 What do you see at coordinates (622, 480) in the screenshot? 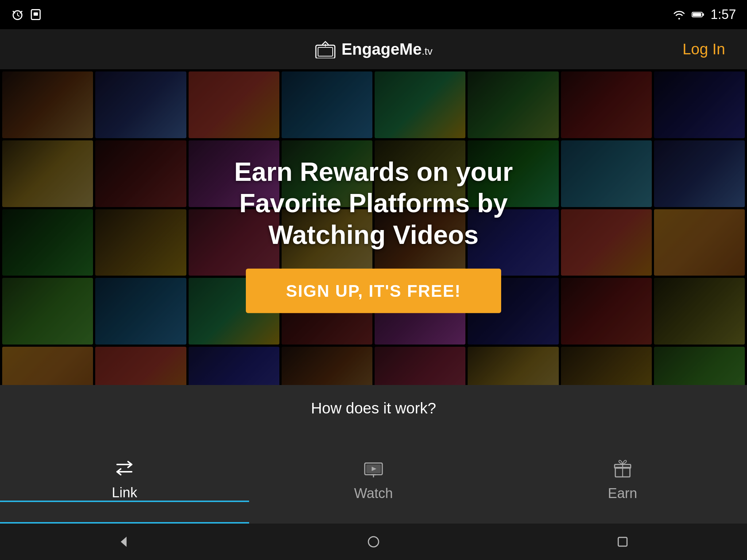
I see `step-earn: Earn` at bounding box center [622, 480].